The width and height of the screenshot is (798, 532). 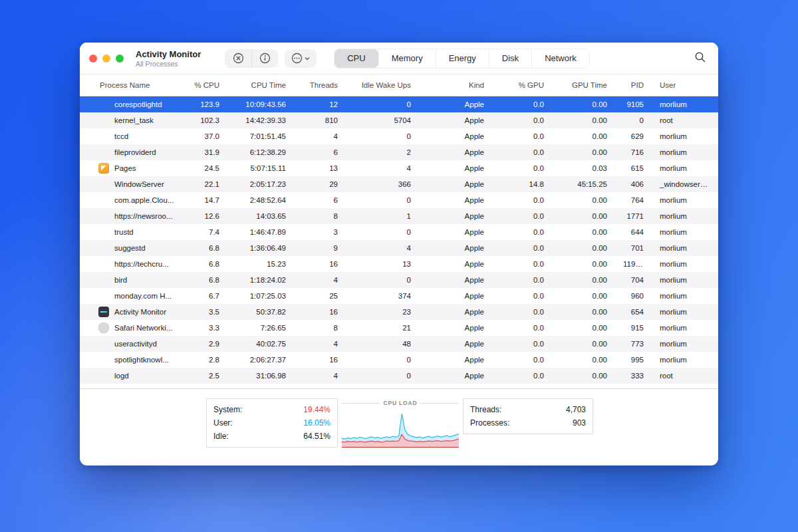 What do you see at coordinates (261, 152) in the screenshot?
I see `cell-cpu-time: 6:12:38.29` at bounding box center [261, 152].